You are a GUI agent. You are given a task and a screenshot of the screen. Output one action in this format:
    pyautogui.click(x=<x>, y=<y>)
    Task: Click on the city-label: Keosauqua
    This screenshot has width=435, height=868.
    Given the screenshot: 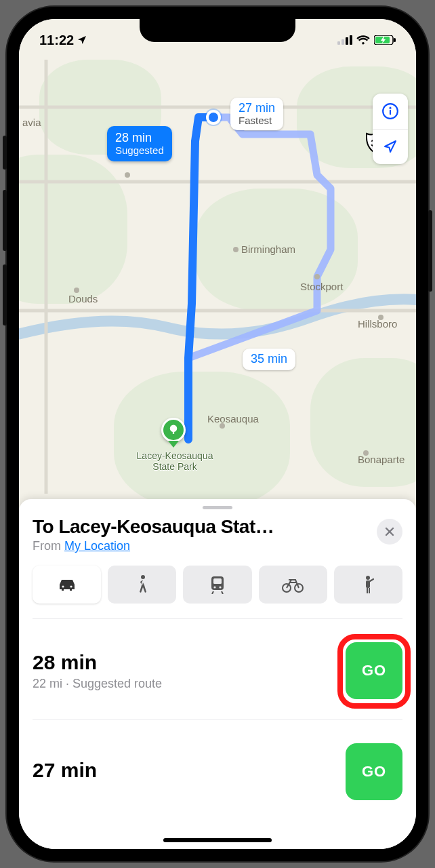 What is the action you would take?
    pyautogui.click(x=233, y=419)
    